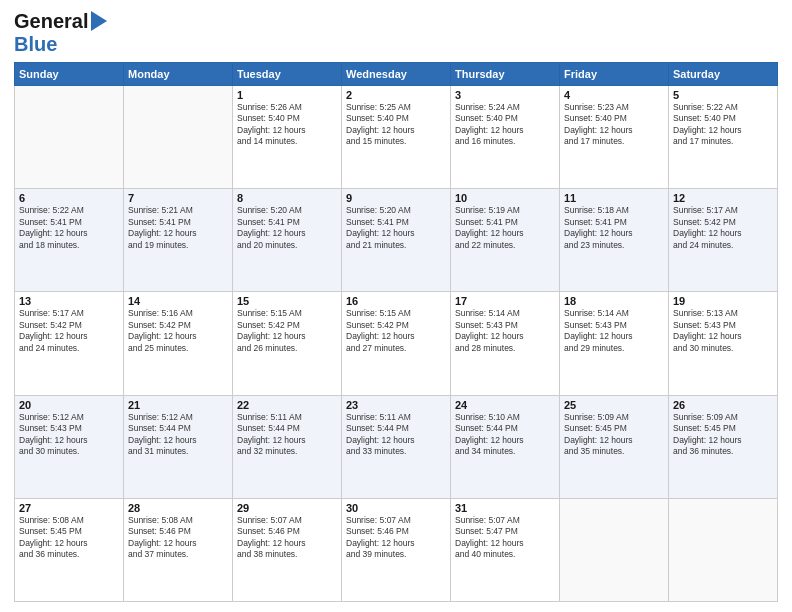 The height and width of the screenshot is (612, 792). I want to click on calendar-cell: 19Sunrise: 5:13 AMSunset: 5:43 PMDayligh…, so click(724, 344).